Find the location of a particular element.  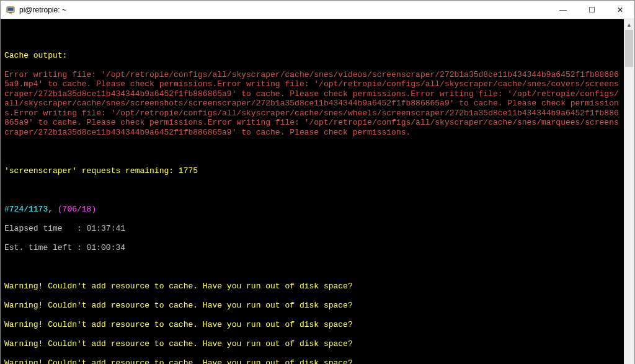

scroll-track is located at coordinates (629, 197).